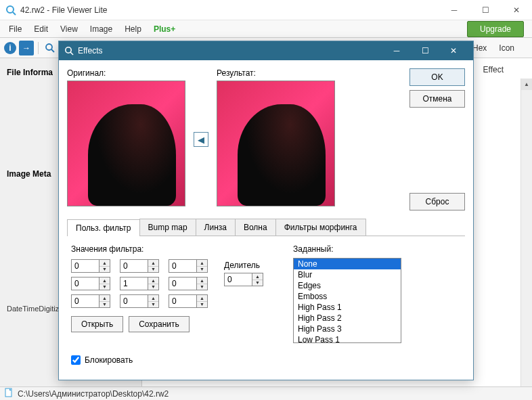  I want to click on menu-image: Image, so click(102, 29).